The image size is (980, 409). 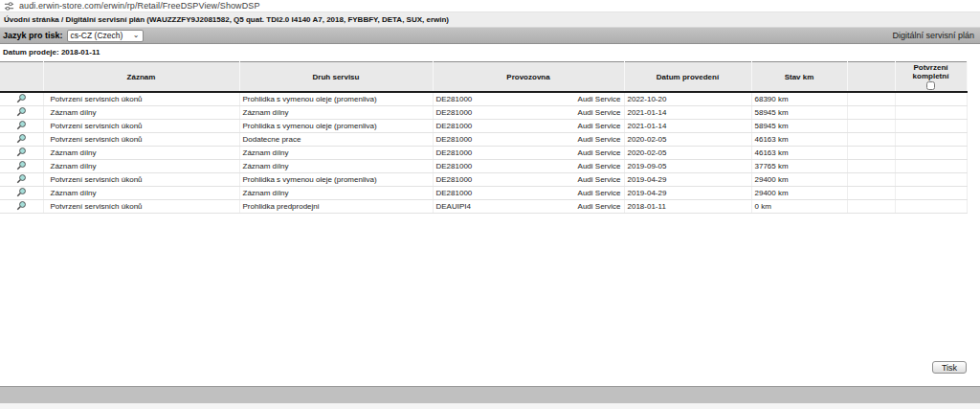 I want to click on table-row: Potvrzení servisních úkonů Prohlidka pre…, so click(x=483, y=207).